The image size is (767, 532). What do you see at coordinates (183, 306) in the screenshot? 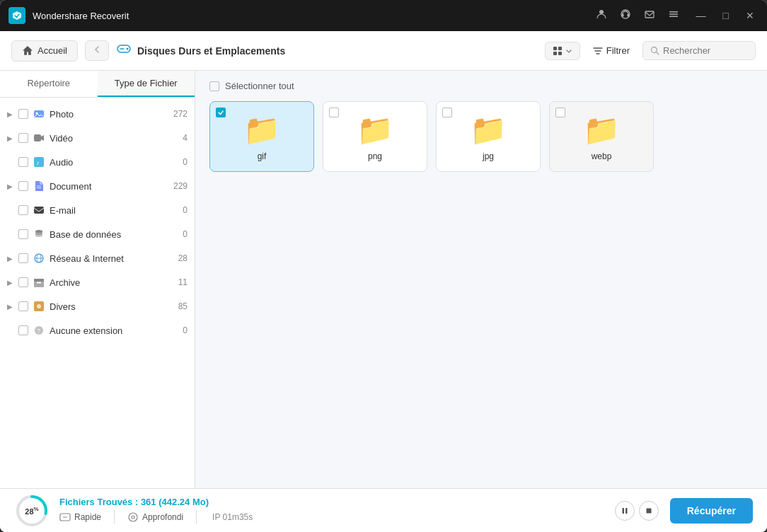
I see `divers-count: 85` at bounding box center [183, 306].